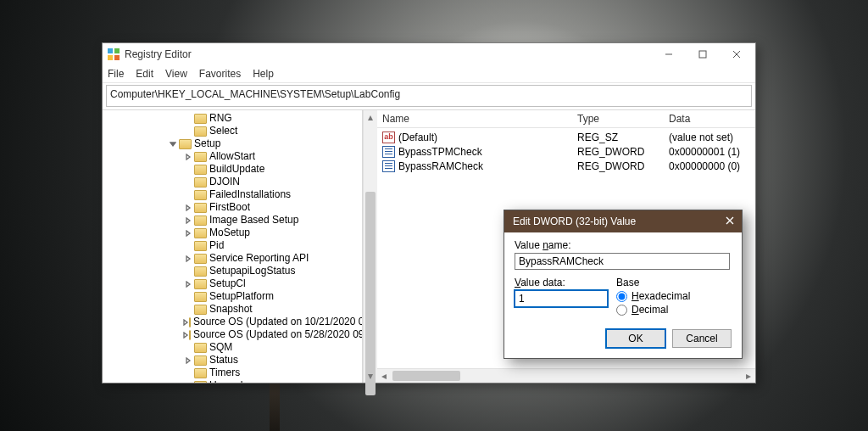 This screenshot has width=868, height=431. What do you see at coordinates (232, 283) in the screenshot?
I see `tree-item: SetupCl` at bounding box center [232, 283].